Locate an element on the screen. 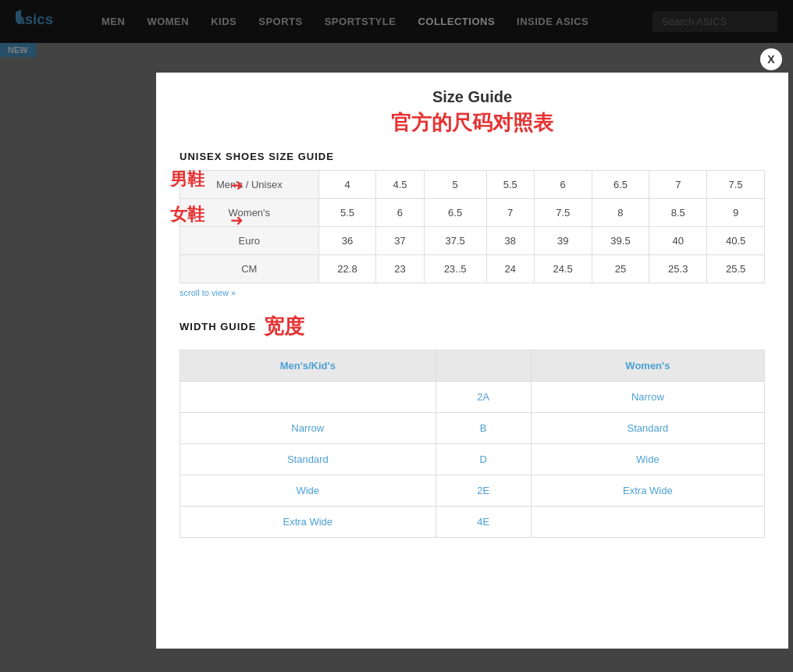  modal-subtitle: 官方的尺码对照表 is located at coordinates (472, 123).